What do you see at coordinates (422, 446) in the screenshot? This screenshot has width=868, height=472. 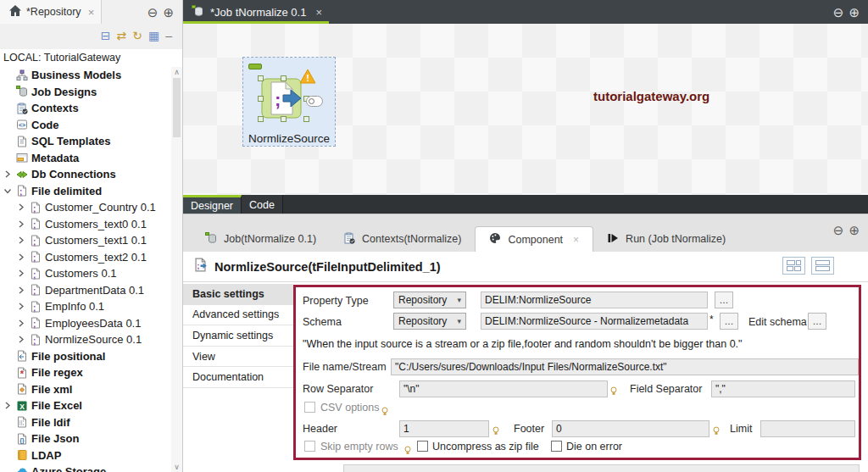 I see `uncompress-checkbox` at bounding box center [422, 446].